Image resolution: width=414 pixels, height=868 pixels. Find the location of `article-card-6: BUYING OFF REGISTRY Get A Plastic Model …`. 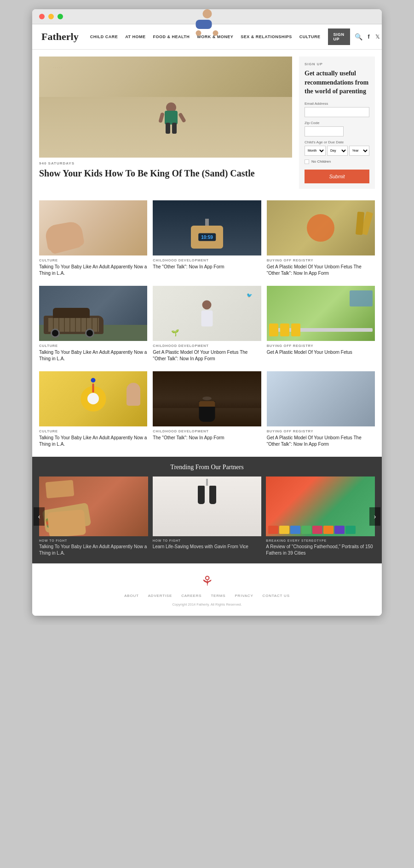

article-card-6: BUYING OFF REGISTRY Get A Plastic Model … is located at coordinates (321, 324).